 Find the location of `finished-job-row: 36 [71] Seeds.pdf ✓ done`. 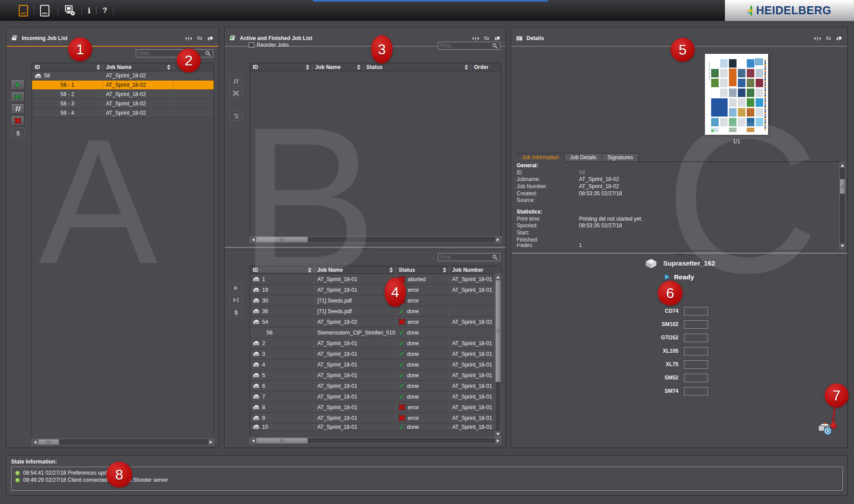

finished-job-row: 36 [71] Seeds.pdf ✓ done is located at coordinates (372, 311).